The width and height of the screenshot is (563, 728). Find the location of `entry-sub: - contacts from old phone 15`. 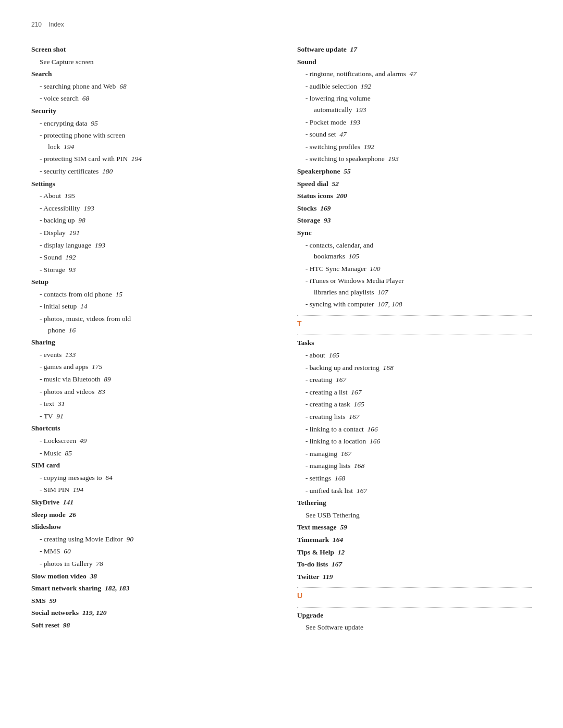

entry-sub: - contacts from old phone 15 is located at coordinates (149, 294).